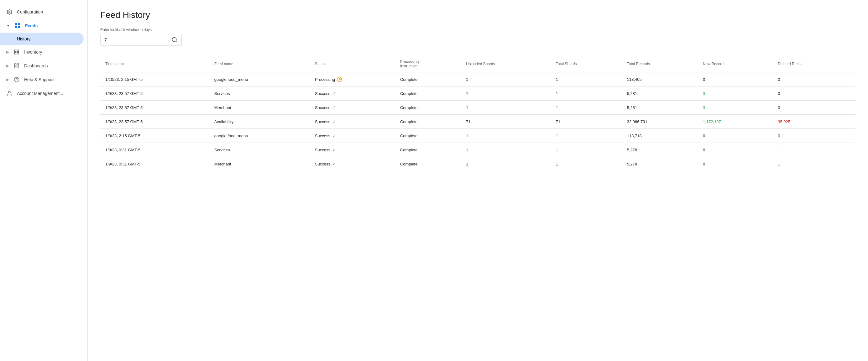 The height and width of the screenshot is (361, 868). I want to click on cell-total-records: 32,966,791, so click(660, 122).